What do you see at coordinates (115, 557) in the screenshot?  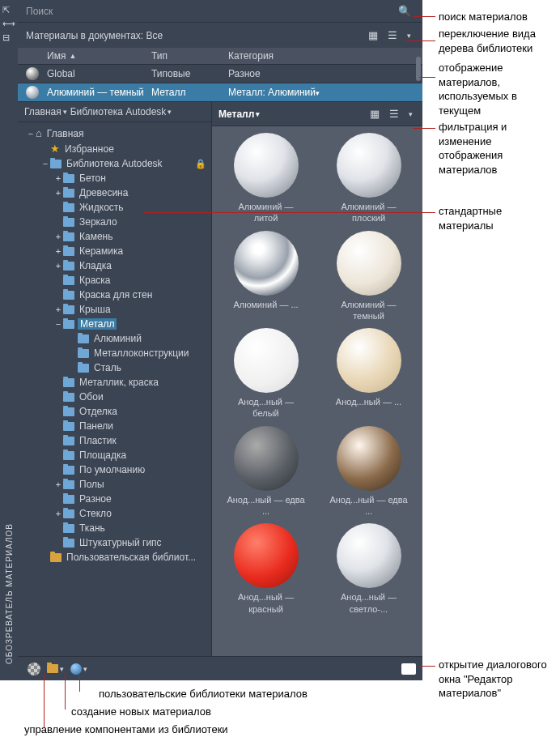 I see `tree-node-user-lib: Пользовательская библиот...` at bounding box center [115, 557].